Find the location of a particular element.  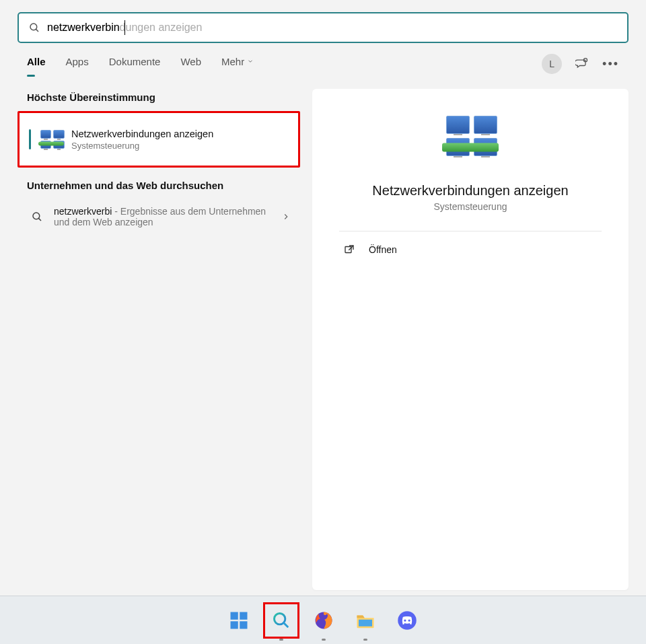

taskbar-file-explorer is located at coordinates (365, 620).